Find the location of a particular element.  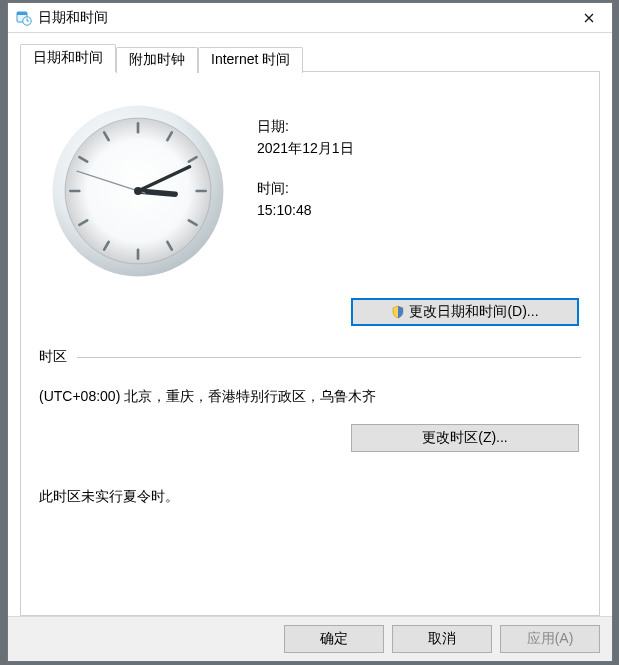

timezone-header: 时区 is located at coordinates (310, 357).